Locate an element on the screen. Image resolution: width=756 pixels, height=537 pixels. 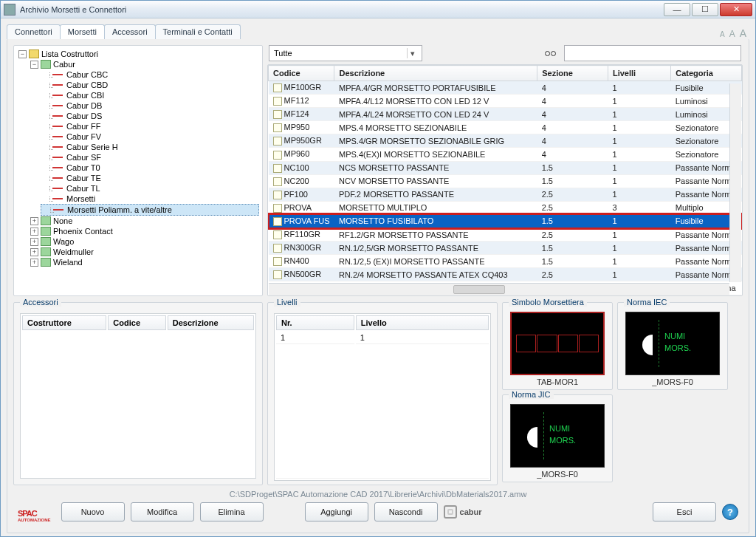
esci-button: Esci is located at coordinates (684, 512).